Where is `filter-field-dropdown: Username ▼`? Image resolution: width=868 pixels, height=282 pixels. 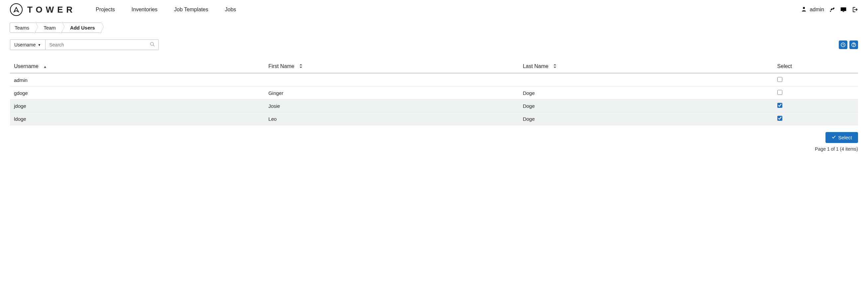 filter-field-dropdown: Username ▼ is located at coordinates (28, 45).